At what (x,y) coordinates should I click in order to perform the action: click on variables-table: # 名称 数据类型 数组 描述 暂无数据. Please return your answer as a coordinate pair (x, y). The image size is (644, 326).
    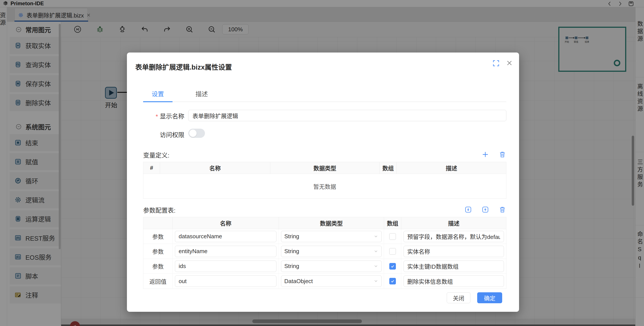
    Looking at the image, I should click on (325, 180).